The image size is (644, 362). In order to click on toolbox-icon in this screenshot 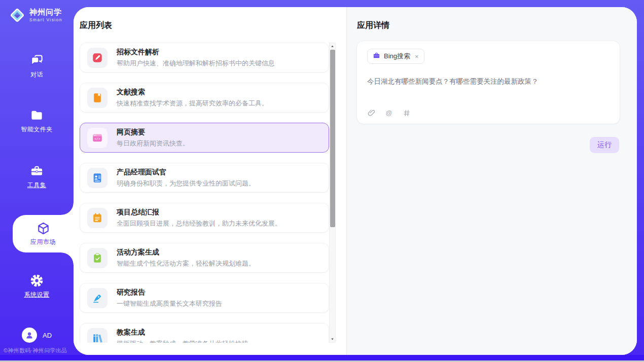, I will do `click(37, 171)`.